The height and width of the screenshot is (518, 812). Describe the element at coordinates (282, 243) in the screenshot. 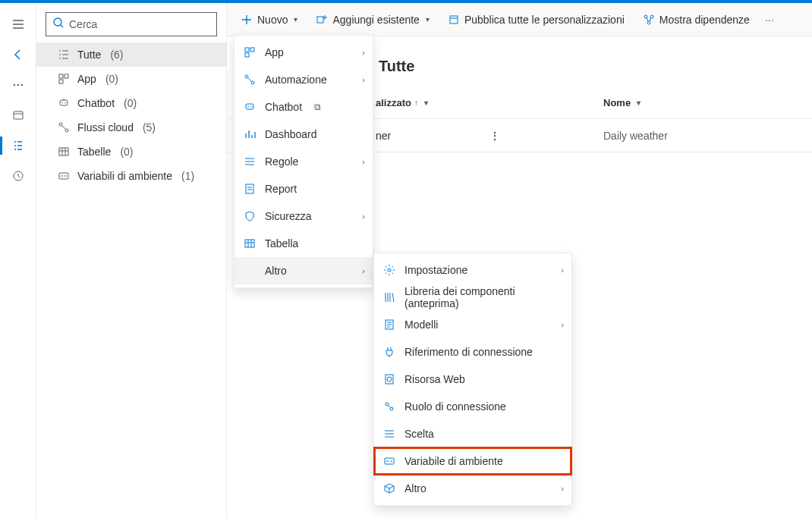

I see `menu-label: Tabella` at that location.